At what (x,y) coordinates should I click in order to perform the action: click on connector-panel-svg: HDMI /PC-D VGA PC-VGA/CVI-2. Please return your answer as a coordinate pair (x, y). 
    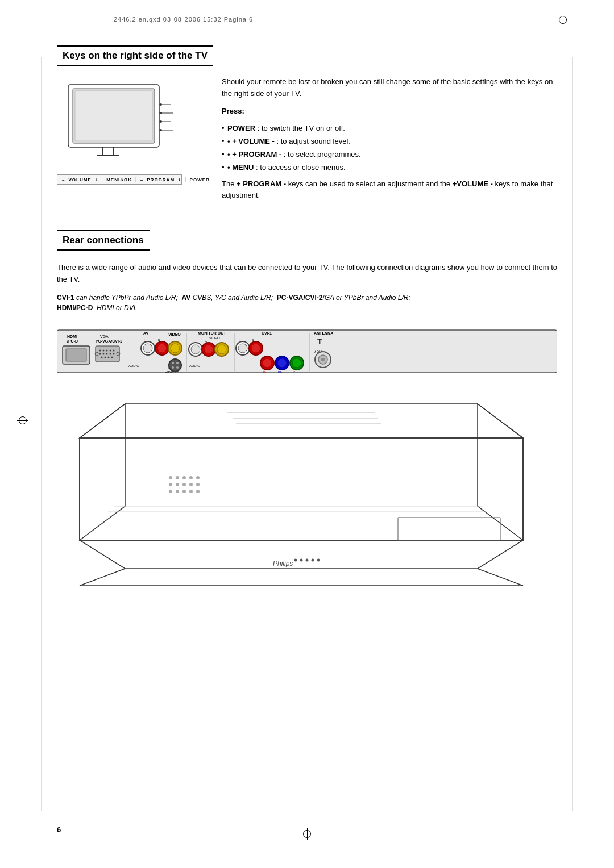
    Looking at the image, I should click on (307, 353).